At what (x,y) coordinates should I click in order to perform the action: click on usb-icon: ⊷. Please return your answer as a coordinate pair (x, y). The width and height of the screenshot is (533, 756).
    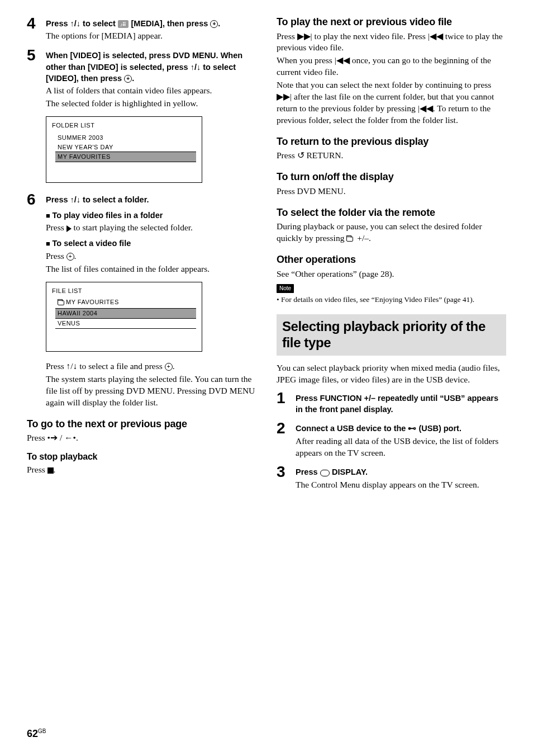
    Looking at the image, I should click on (412, 428).